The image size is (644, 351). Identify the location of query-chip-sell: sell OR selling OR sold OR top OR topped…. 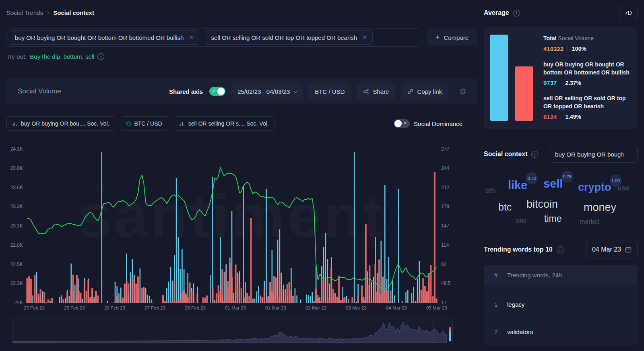
(289, 37).